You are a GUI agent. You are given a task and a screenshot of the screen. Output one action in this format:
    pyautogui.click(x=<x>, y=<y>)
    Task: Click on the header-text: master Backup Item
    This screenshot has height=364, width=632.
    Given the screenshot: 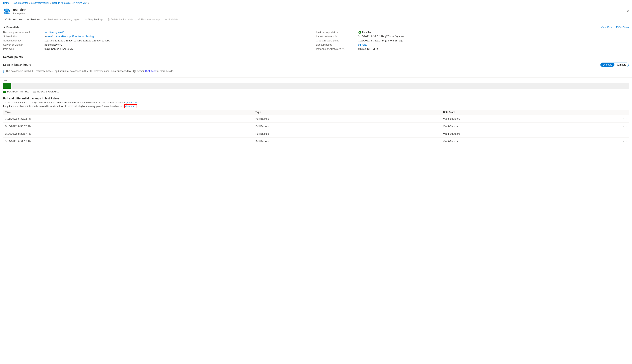 What is the action you would take?
    pyautogui.click(x=20, y=11)
    